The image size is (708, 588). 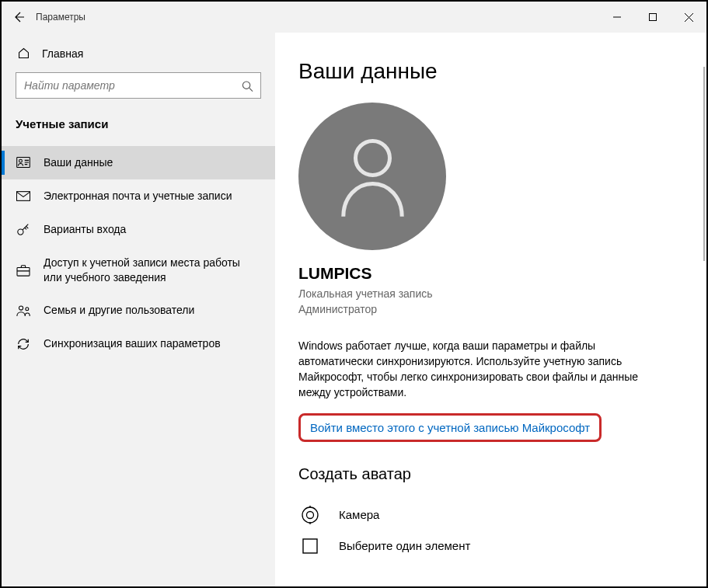 I want to click on sidebar-item-family: Семья и другие пользователи, so click(x=138, y=311).